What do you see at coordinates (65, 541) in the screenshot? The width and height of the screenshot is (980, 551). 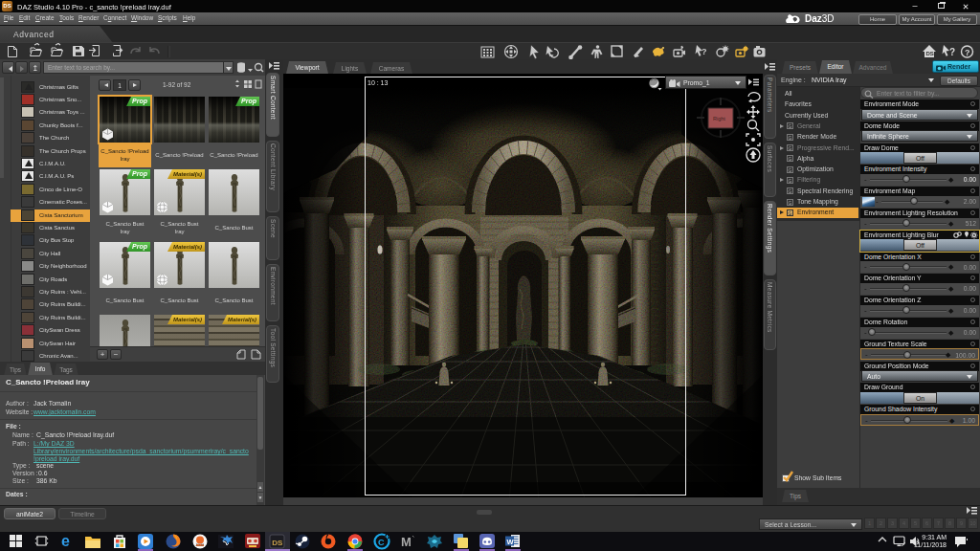 I see `svg-text: e` at bounding box center [65, 541].